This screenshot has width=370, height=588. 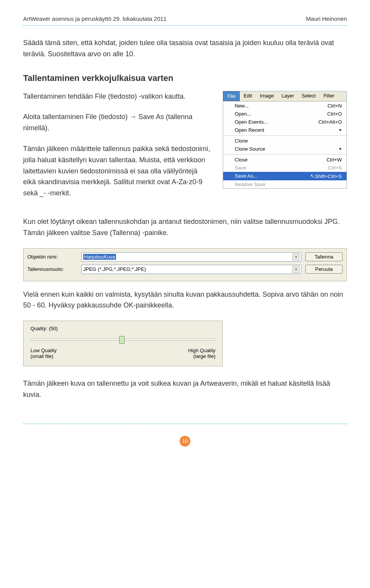 What do you see at coordinates (285, 184) in the screenshot?
I see `menu-item-iterative-save: Iterative Save` at bounding box center [285, 184].